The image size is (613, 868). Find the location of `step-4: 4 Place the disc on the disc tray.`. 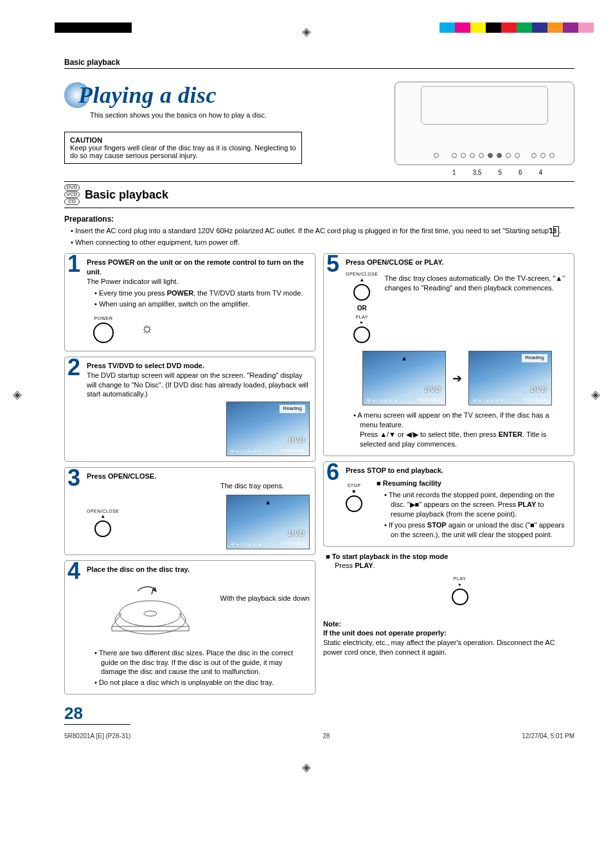

step-4: 4 Place the disc on the disc tray. is located at coordinates (190, 627).